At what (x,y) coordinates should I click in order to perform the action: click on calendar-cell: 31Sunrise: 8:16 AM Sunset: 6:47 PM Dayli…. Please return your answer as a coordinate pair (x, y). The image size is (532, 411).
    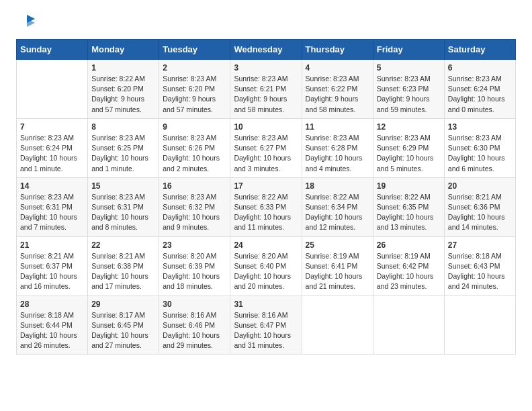
    Looking at the image, I should click on (266, 325).